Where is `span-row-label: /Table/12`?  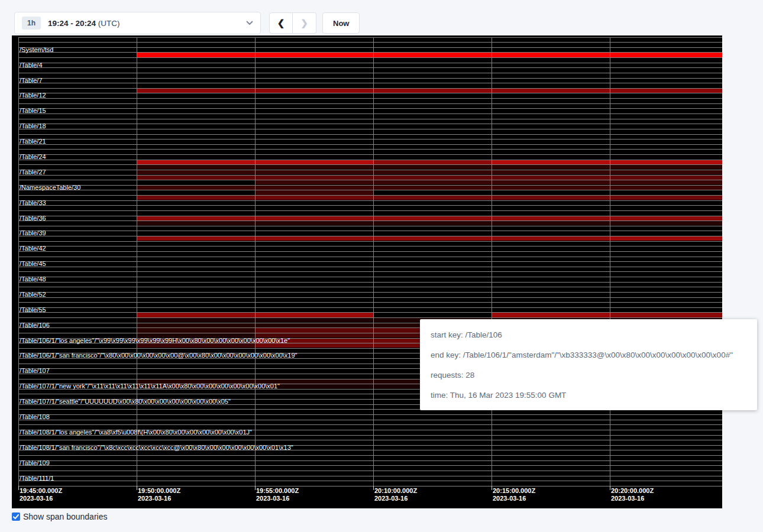
span-row-label: /Table/12 is located at coordinates (33, 95).